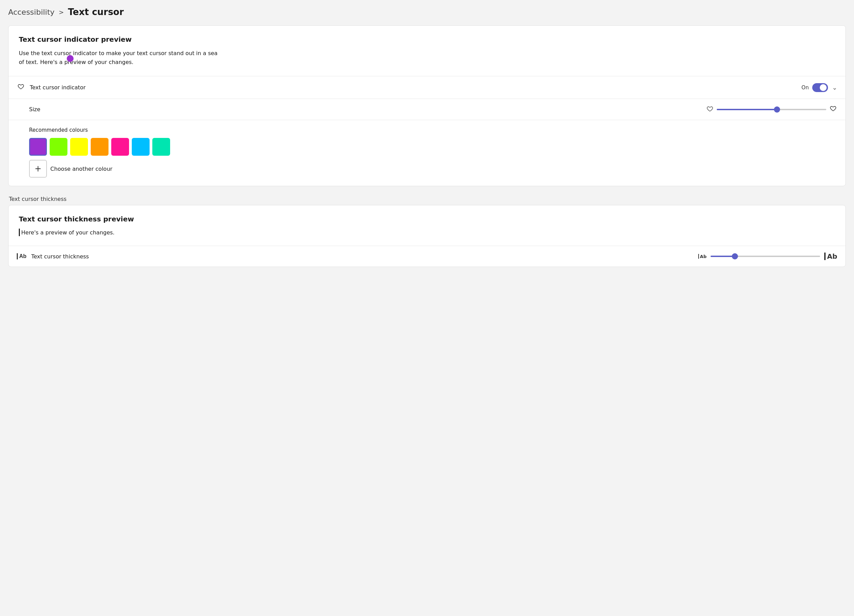 This screenshot has width=854, height=616. I want to click on choose-colour-label: Choose another colour, so click(81, 169).